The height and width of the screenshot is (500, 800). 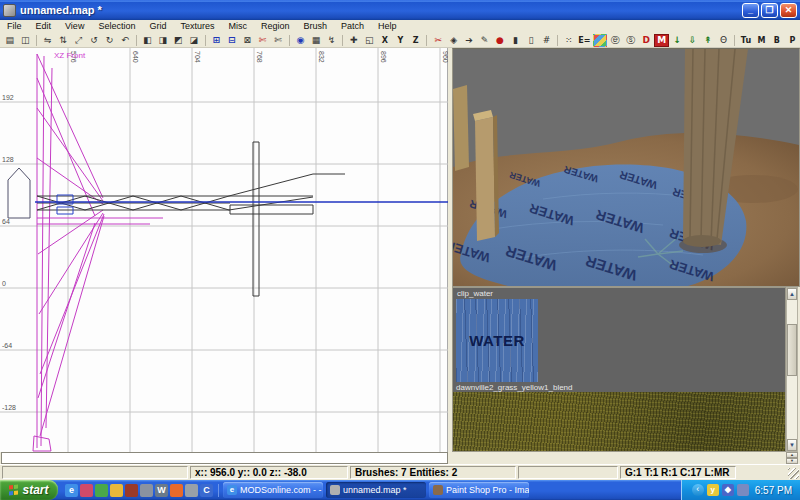 What do you see at coordinates (713, 490) in the screenshot?
I see `tray-icon-1: y` at bounding box center [713, 490].